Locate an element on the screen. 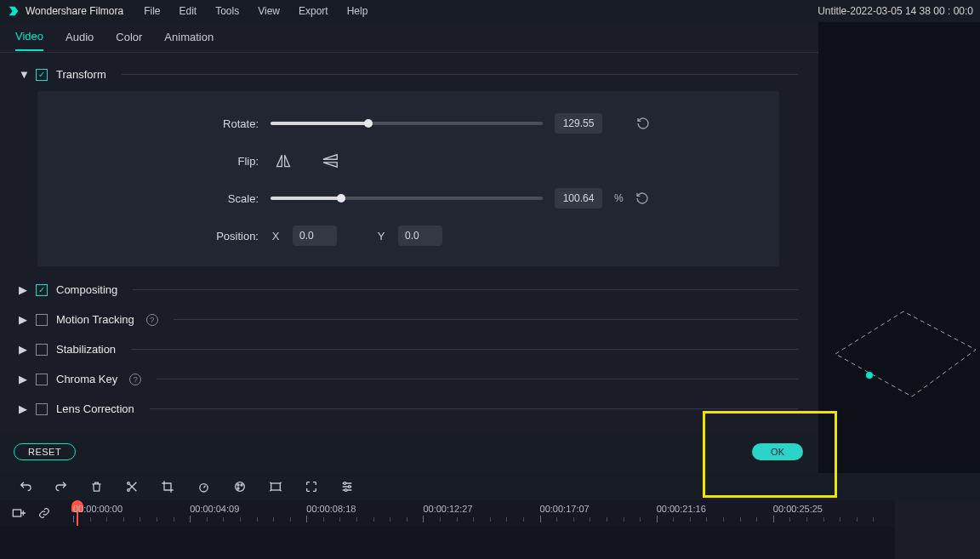 The height and width of the screenshot is (559, 980). flip-vertical-icon is located at coordinates (331, 161).